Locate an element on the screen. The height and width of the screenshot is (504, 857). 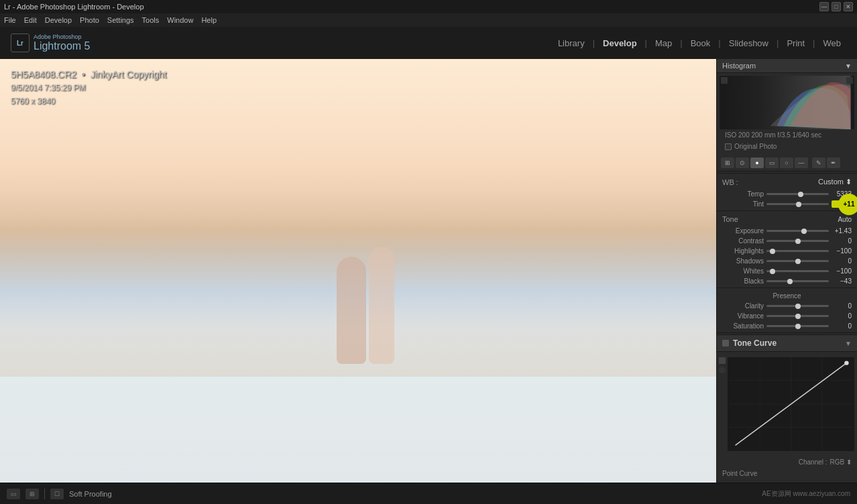
temp-thumb is located at coordinates (801, 194).